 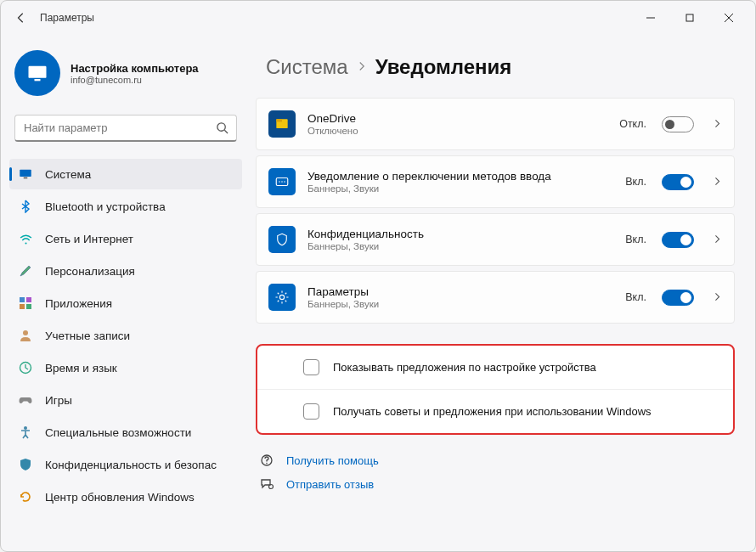 What do you see at coordinates (495, 70) in the screenshot?
I see `breadcrumb: Система Уведомления` at bounding box center [495, 70].